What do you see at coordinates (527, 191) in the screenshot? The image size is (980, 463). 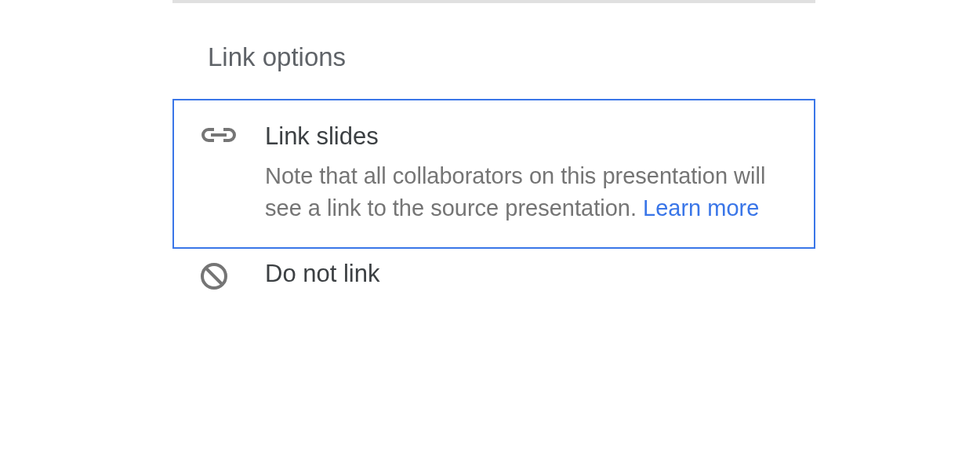 I see `link-slides-description: Note that all collaborators on this pres…` at bounding box center [527, 191].